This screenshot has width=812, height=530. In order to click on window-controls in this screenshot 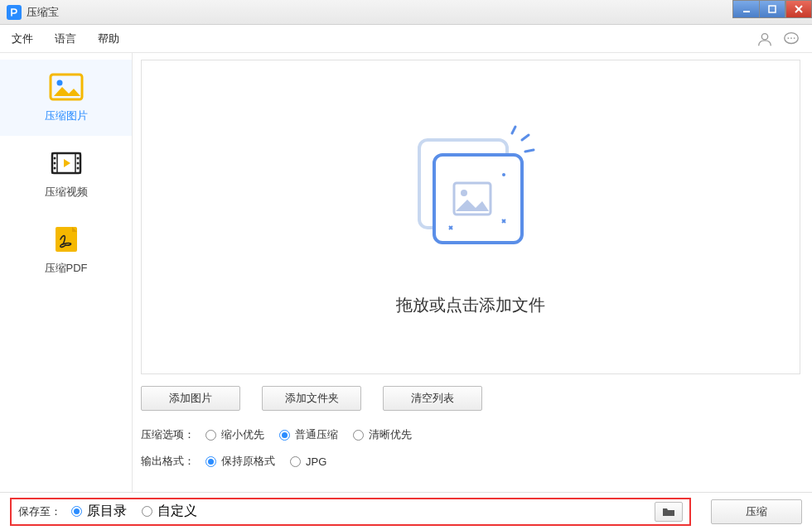, I will do `click(772, 12)`.